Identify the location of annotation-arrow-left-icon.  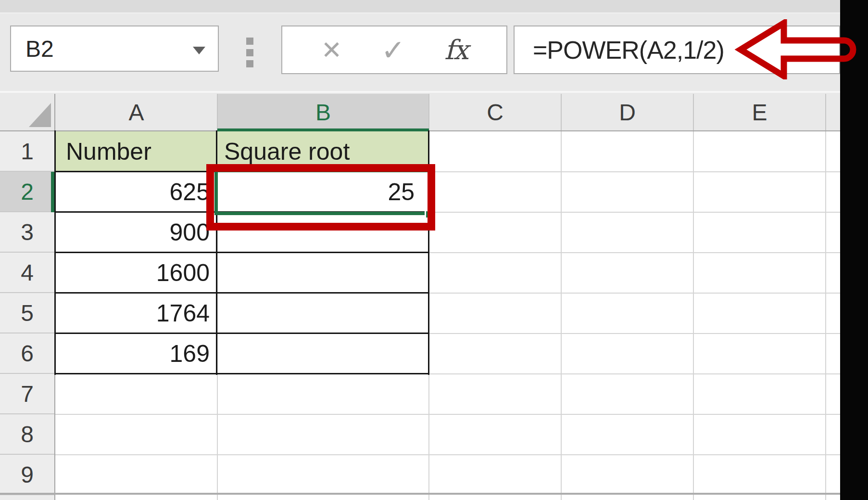
(799, 49).